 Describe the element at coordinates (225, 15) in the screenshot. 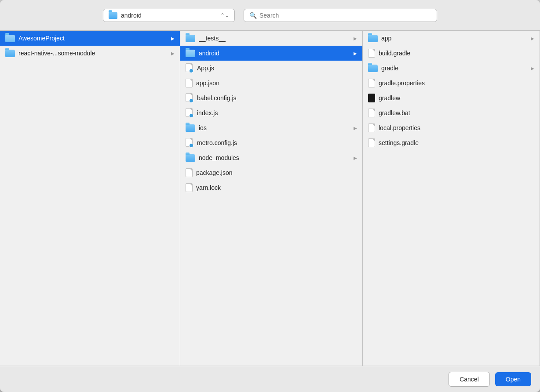

I see `stepper-icon: ⌃⌄` at that location.